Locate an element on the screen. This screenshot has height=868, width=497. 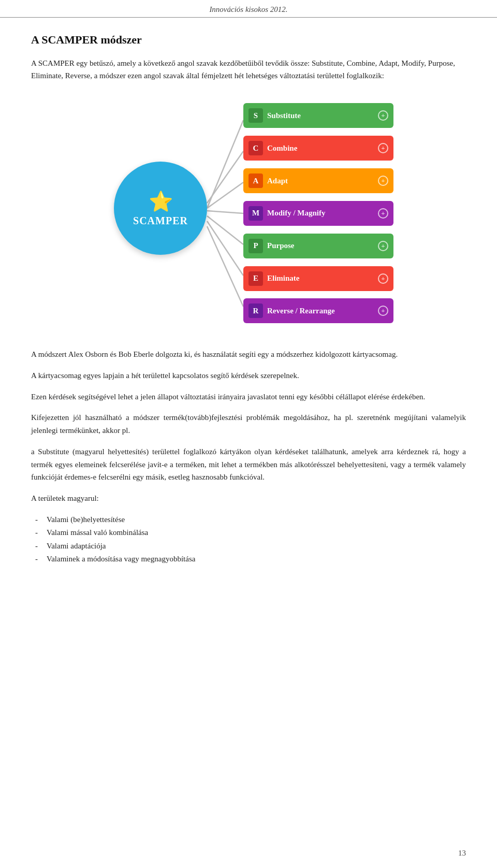
body-para3: Ezen kérdések segítségével lehet a jelen… is located at coordinates (248, 397).